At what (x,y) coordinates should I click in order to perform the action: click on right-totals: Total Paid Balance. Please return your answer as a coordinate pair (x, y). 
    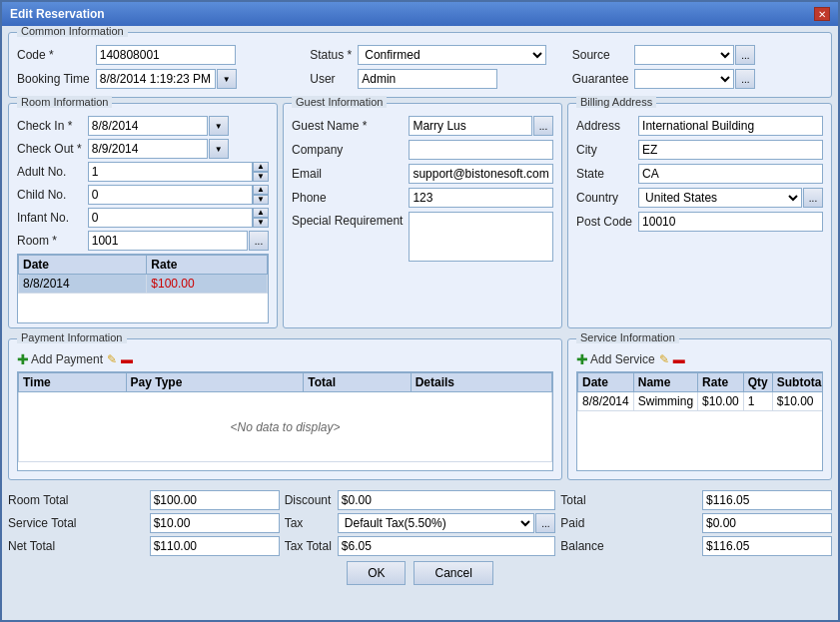
    Looking at the image, I should click on (696, 523).